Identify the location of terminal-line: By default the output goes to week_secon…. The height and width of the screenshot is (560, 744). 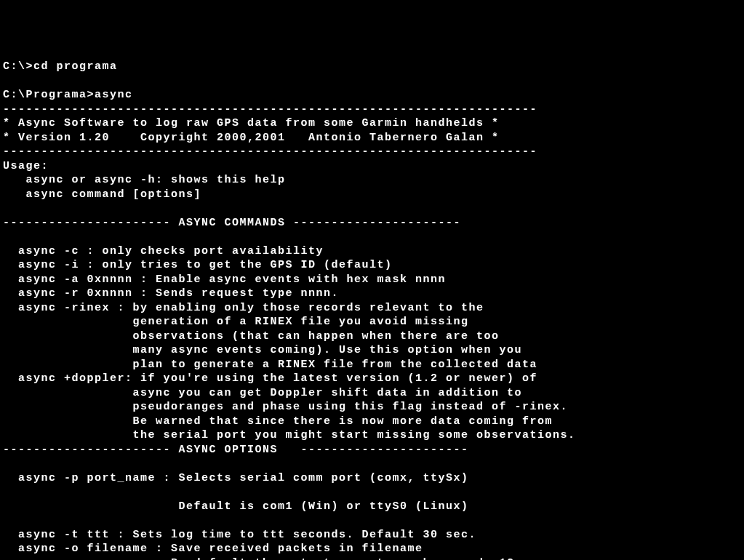
(372, 559).